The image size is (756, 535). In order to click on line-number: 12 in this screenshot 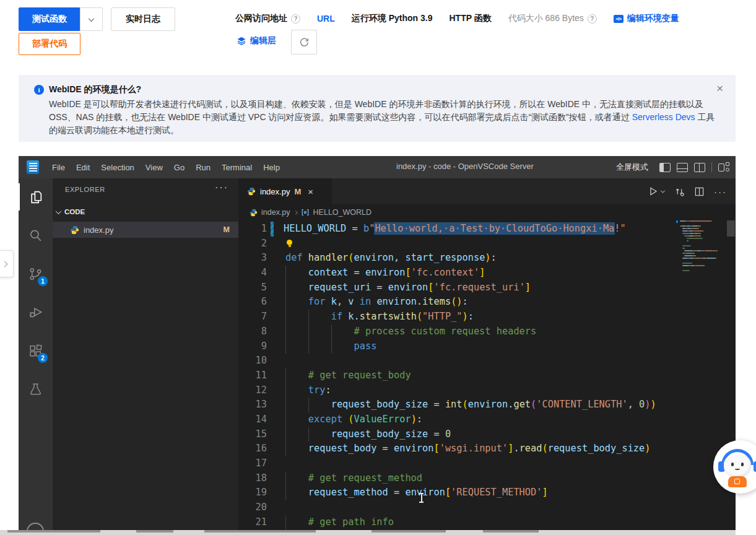, I will do `click(253, 391)`.